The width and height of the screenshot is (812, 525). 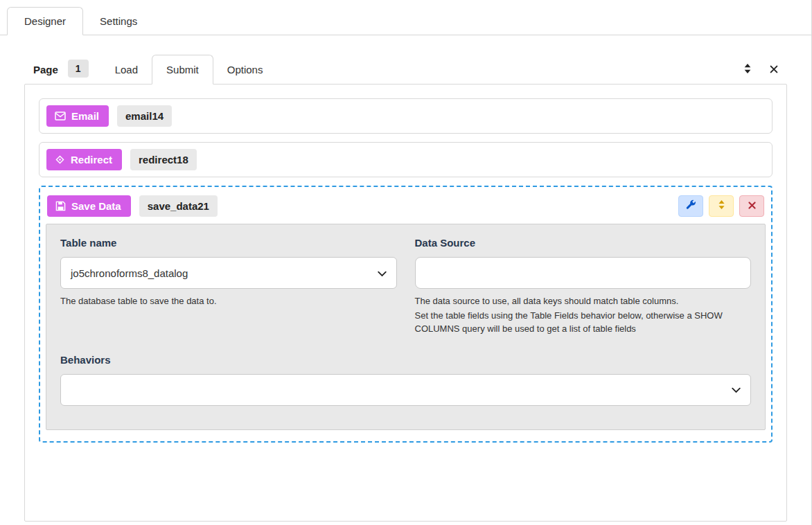 What do you see at coordinates (183, 69) in the screenshot?
I see `tab-submit: Submit` at bounding box center [183, 69].